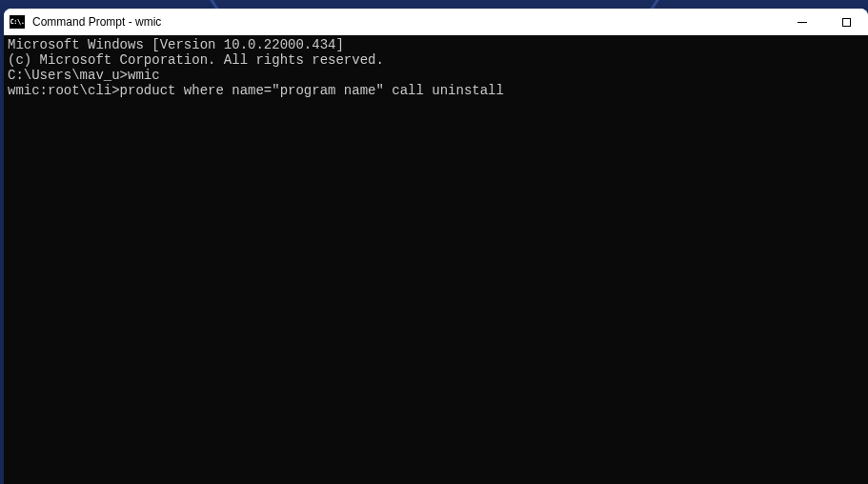 The height and width of the screenshot is (484, 868). Describe the element at coordinates (436, 91) in the screenshot. I see `terminal-line: wmic:root\cli>product where name="progra…` at that location.